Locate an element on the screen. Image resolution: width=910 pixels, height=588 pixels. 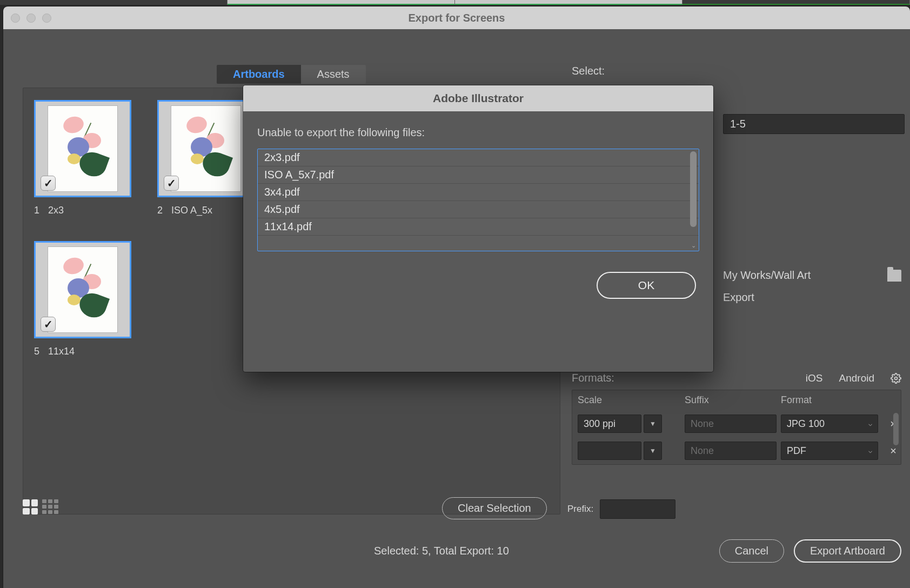
list-view-icon is located at coordinates (50, 506).